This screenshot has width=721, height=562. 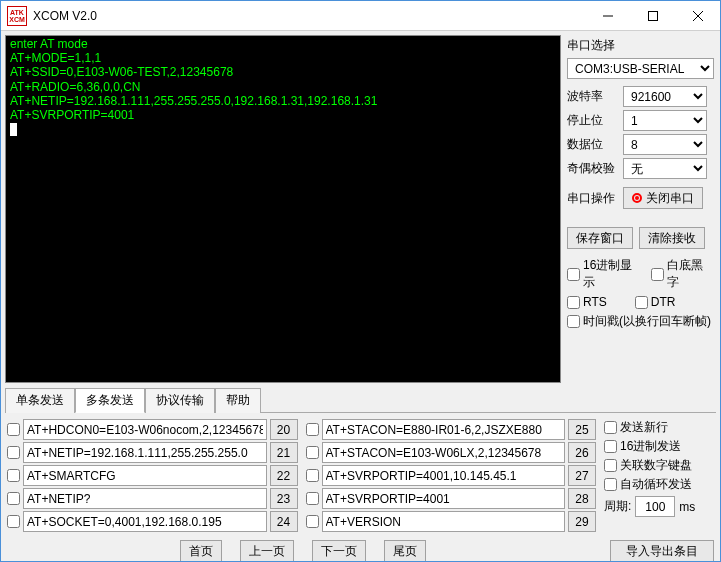 What do you see at coordinates (180, 400) in the screenshot?
I see `tab-protocol: 协议传输` at bounding box center [180, 400].